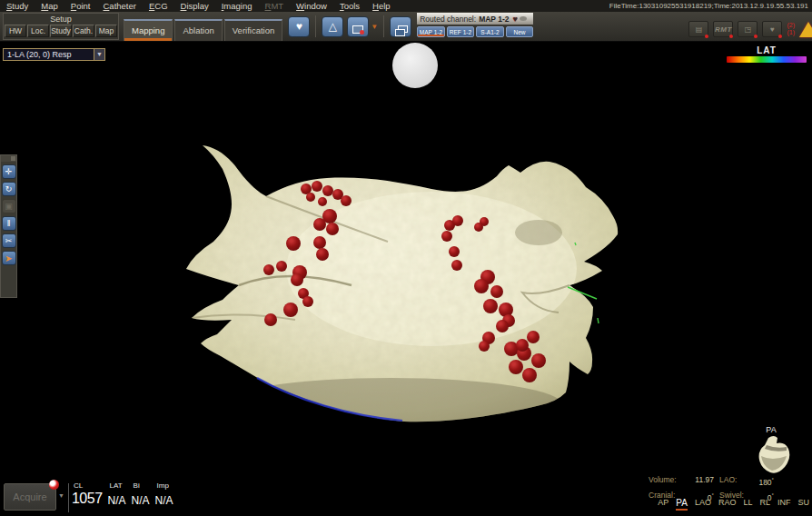  Describe the element at coordinates (9, 223) in the screenshot. I see `sliders-tool-icon: ‖` at that location.